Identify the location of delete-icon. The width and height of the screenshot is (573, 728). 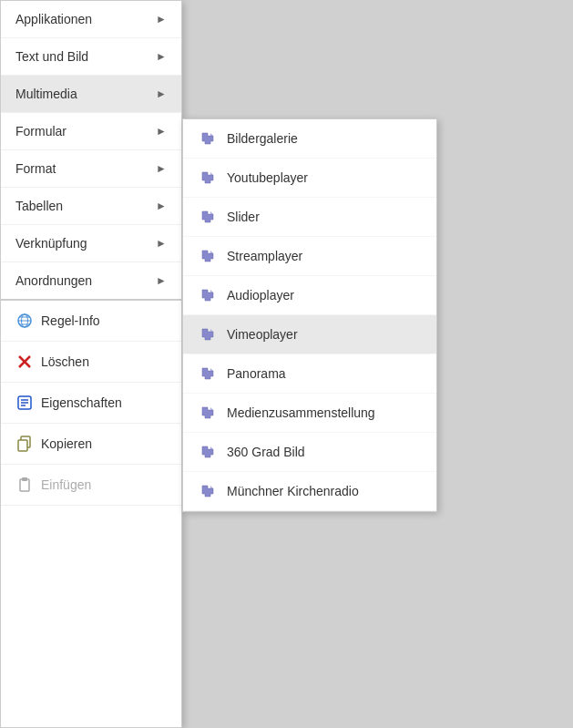
(25, 362).